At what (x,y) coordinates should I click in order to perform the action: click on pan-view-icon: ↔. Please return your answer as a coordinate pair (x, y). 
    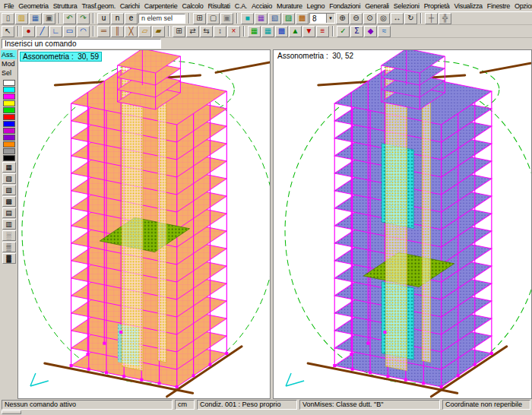
    Looking at the image, I should click on (397, 18).